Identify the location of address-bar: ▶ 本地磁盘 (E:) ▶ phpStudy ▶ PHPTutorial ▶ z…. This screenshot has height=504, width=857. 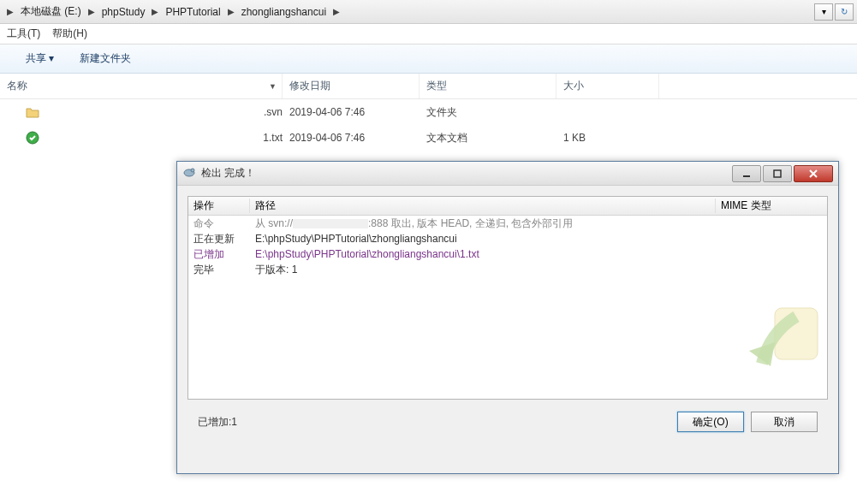
(428, 12).